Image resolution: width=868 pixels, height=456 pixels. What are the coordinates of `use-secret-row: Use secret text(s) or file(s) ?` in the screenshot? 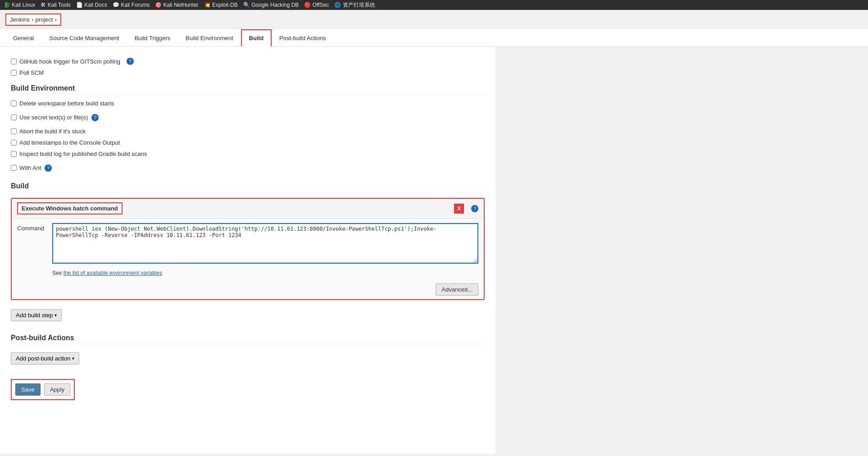 It's located at (248, 117).